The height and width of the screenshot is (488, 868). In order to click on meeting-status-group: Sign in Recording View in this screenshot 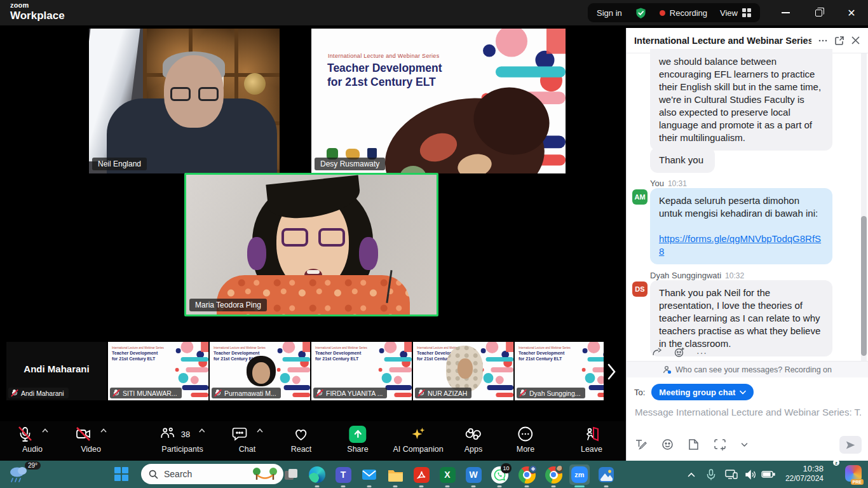, I will do `click(674, 13)`.